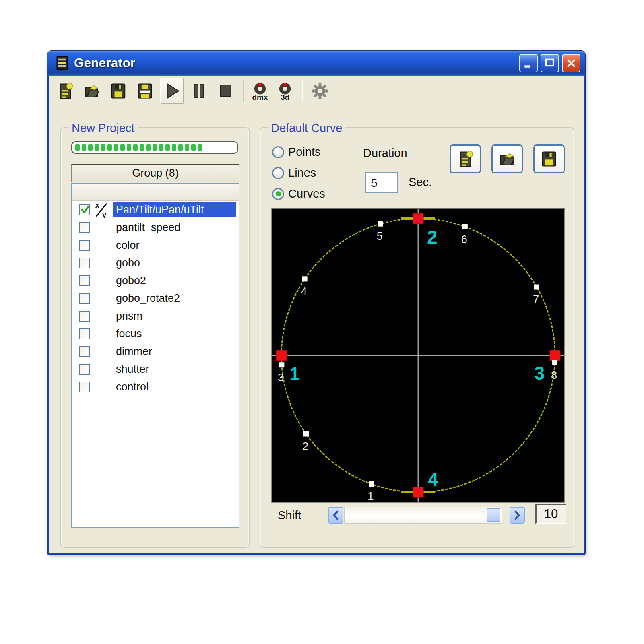 Image resolution: width=644 pixels, height=644 pixels. What do you see at coordinates (155, 192) in the screenshot?
I see `list-column-header` at bounding box center [155, 192].